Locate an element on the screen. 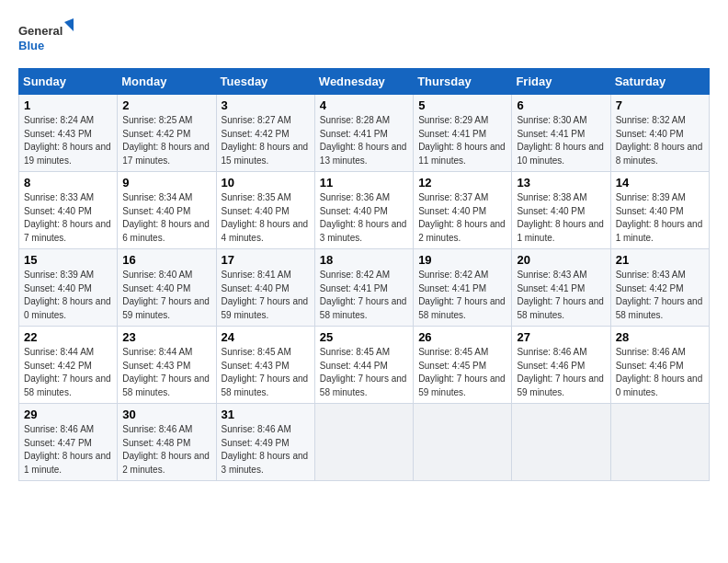 The width and height of the screenshot is (728, 563). calendar-cell: 28 Sunrise: 8:46 AMSunset: 4:46 PMDaylig… is located at coordinates (660, 365).